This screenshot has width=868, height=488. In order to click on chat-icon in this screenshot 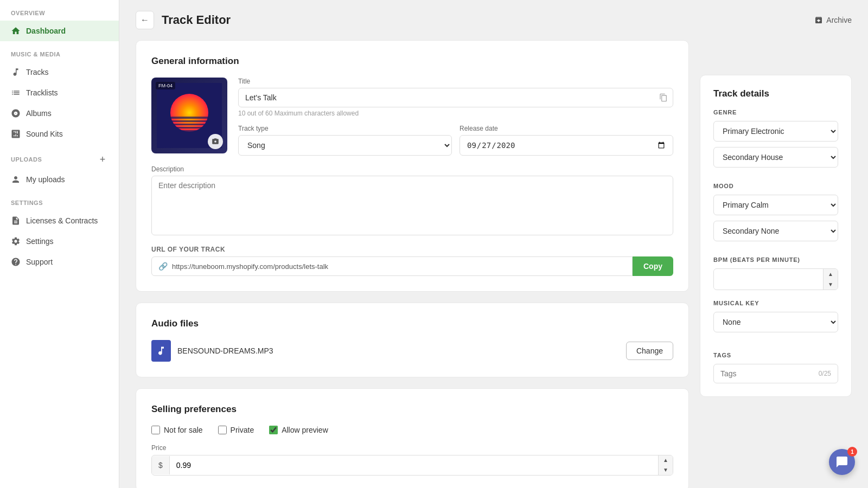, I will do `click(842, 462)`.